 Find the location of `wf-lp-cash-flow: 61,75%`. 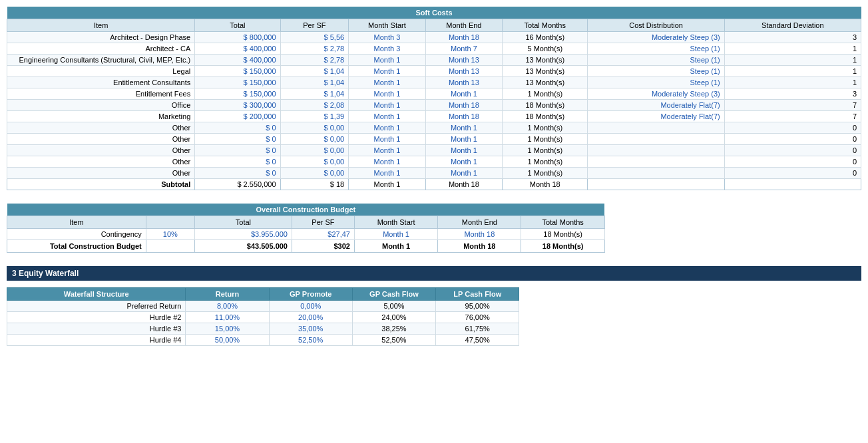

wf-lp-cash-flow: 61,75% is located at coordinates (478, 329).